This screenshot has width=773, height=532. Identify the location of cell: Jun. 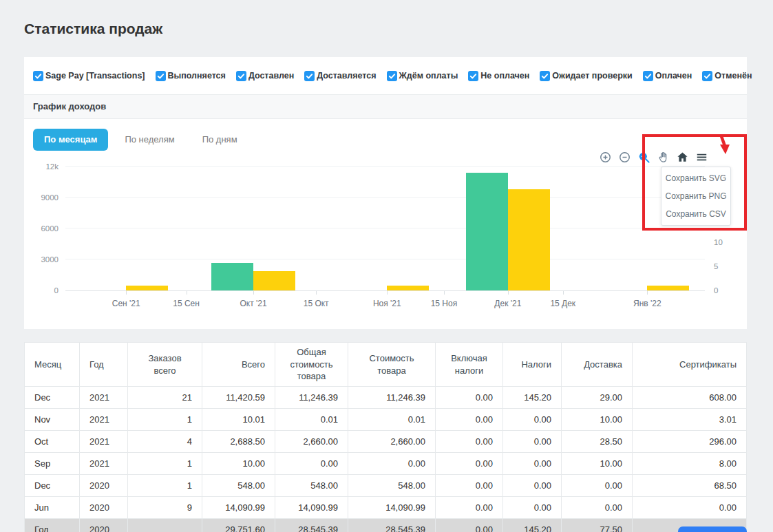
(52, 508).